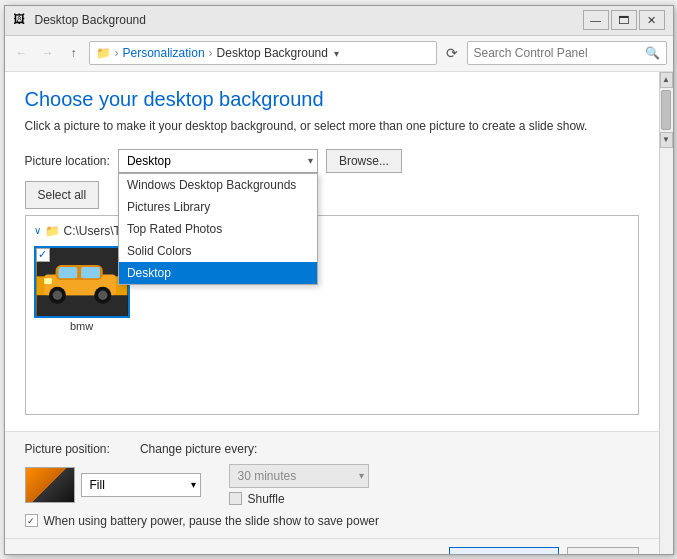 The height and width of the screenshot is (559, 677). Describe the element at coordinates (263, 53) in the screenshot. I see `breadcrumb: 📁 › Personalization › Desktop Background…` at that location.